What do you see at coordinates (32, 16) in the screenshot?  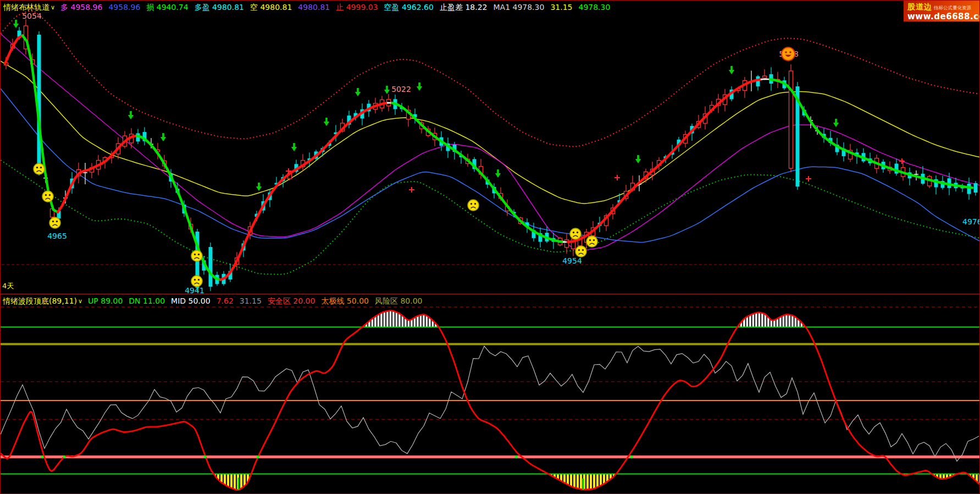 I see `price-label: 5054` at bounding box center [32, 16].